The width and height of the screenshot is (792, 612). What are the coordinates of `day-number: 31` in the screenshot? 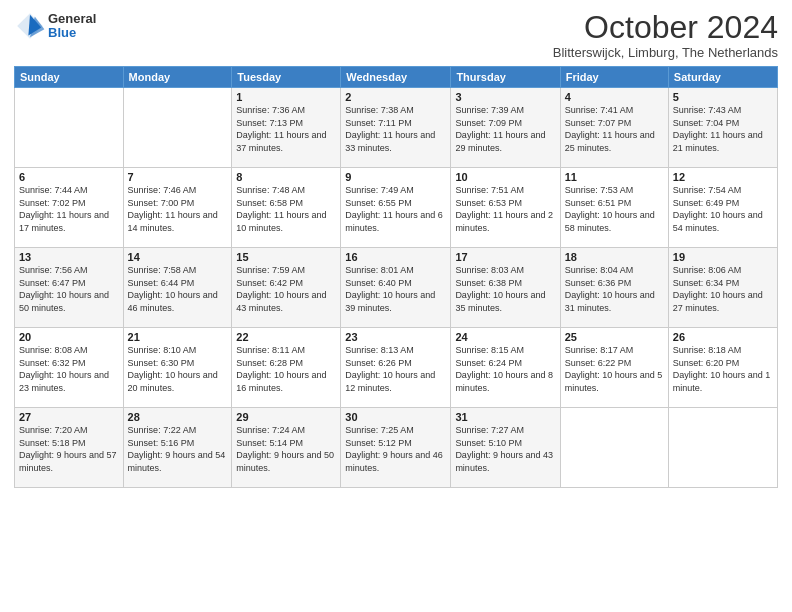 It's located at (505, 417).